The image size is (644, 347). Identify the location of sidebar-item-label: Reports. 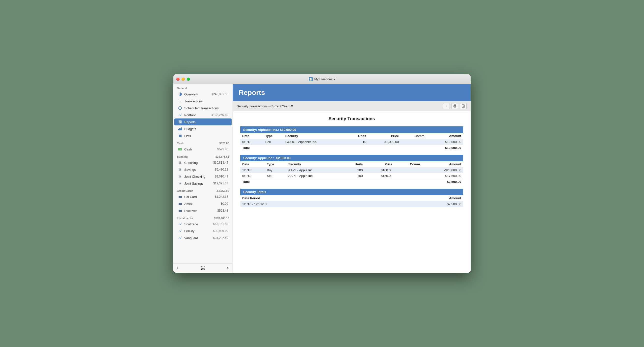
(206, 122).